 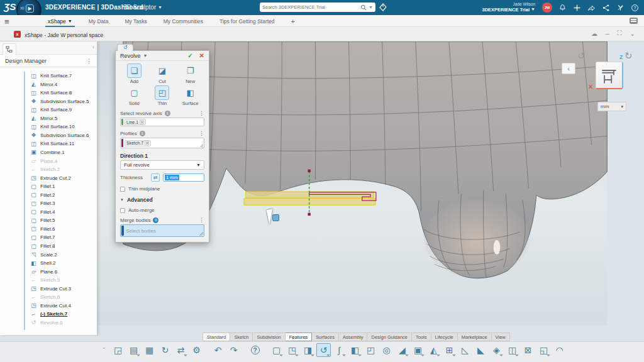 What do you see at coordinates (63, 220) in the screenshot?
I see `tree-item-fillet-5: ▢Fillet.5` at bounding box center [63, 220].